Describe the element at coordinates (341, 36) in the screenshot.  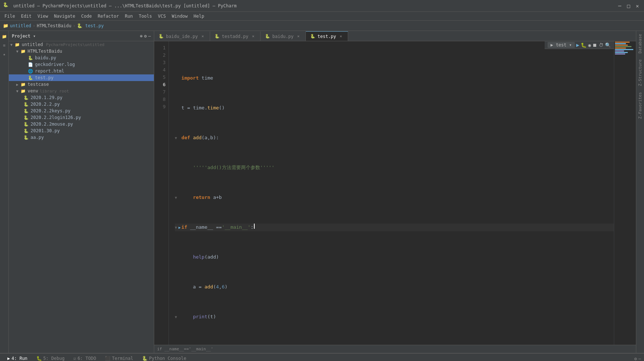
I see `tab-test-close: ×` at that location.